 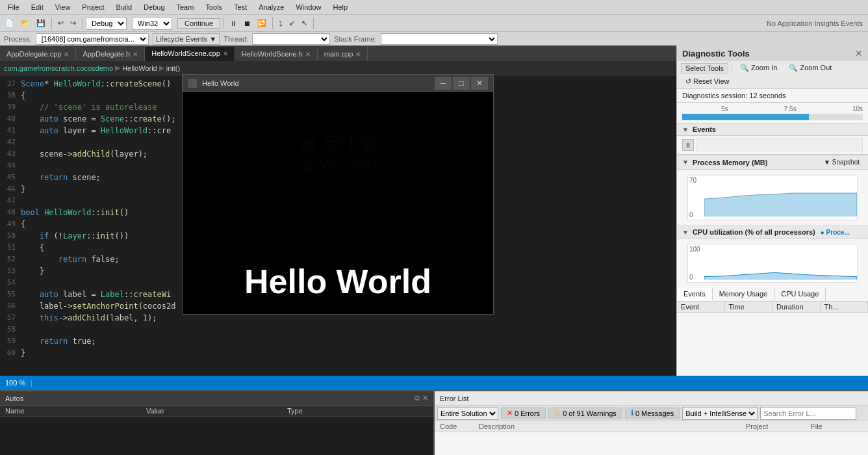 What do you see at coordinates (135, 55) in the screenshot?
I see `tab-close-1: ✕` at bounding box center [135, 55].